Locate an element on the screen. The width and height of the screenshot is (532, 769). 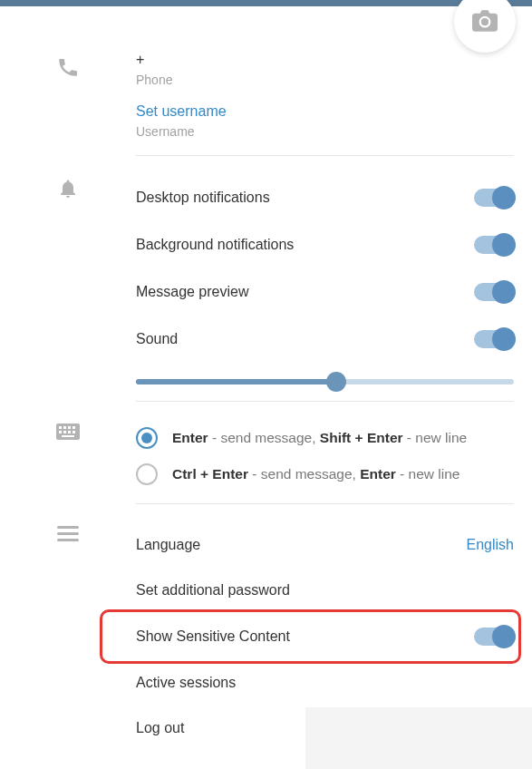
setting-language: Language English is located at coordinates (324, 545).